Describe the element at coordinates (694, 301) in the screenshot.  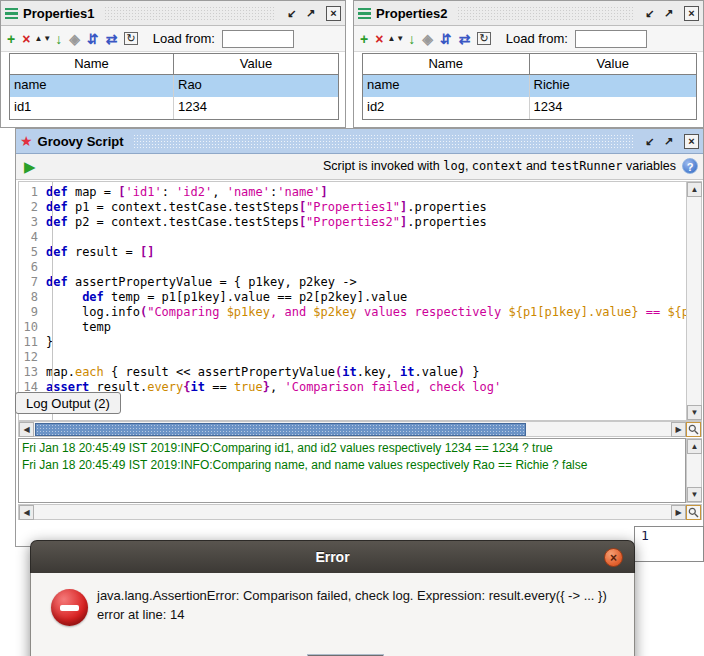
I see `editor-vertical-scrollbar: ▲ ▼` at that location.